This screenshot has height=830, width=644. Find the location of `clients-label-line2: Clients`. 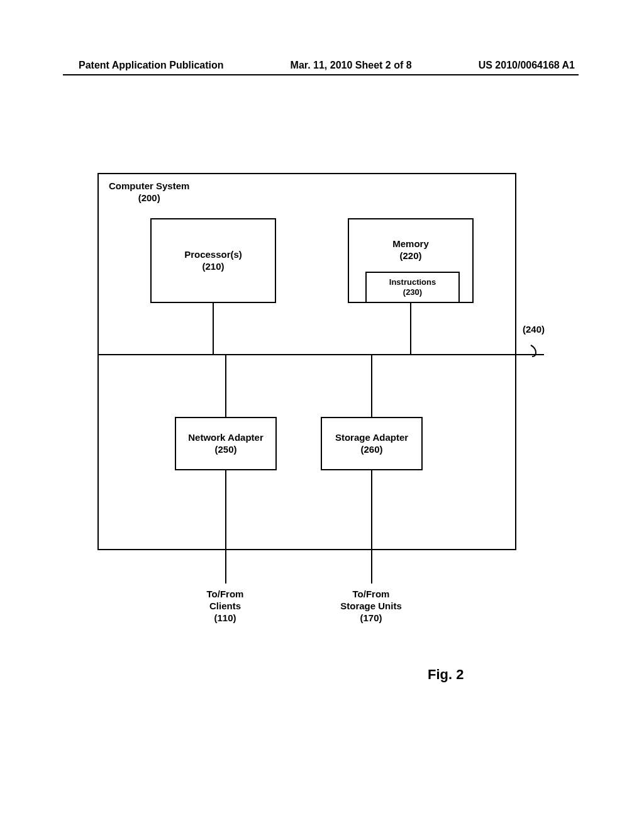

clients-label-line2: Clients is located at coordinates (225, 606).